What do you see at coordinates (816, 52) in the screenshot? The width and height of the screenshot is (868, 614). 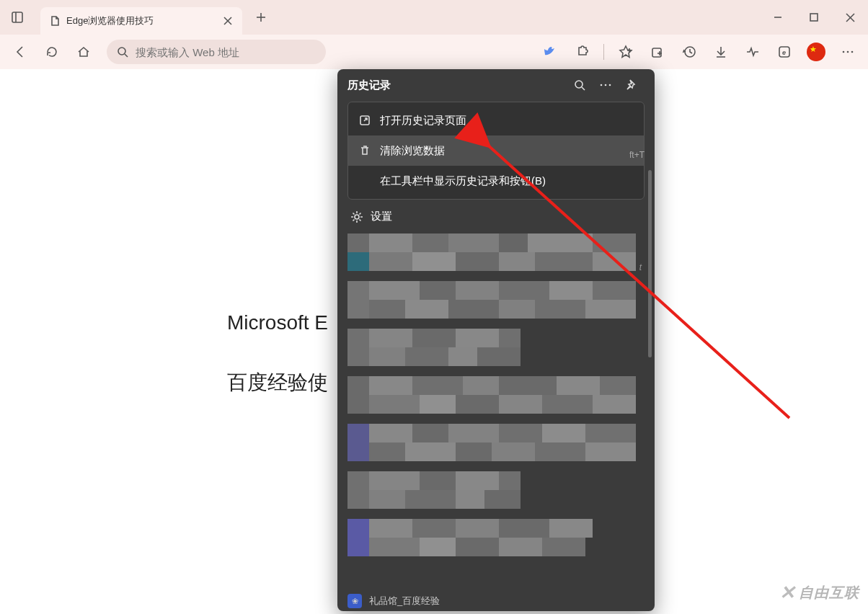 I see `profile-button` at bounding box center [816, 52].